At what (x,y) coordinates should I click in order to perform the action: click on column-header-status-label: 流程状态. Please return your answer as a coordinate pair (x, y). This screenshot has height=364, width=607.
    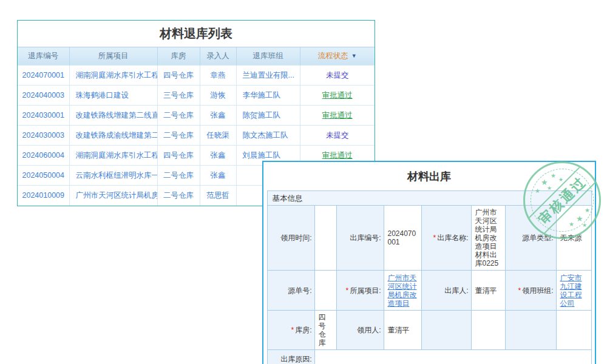
    Looking at the image, I should click on (333, 56).